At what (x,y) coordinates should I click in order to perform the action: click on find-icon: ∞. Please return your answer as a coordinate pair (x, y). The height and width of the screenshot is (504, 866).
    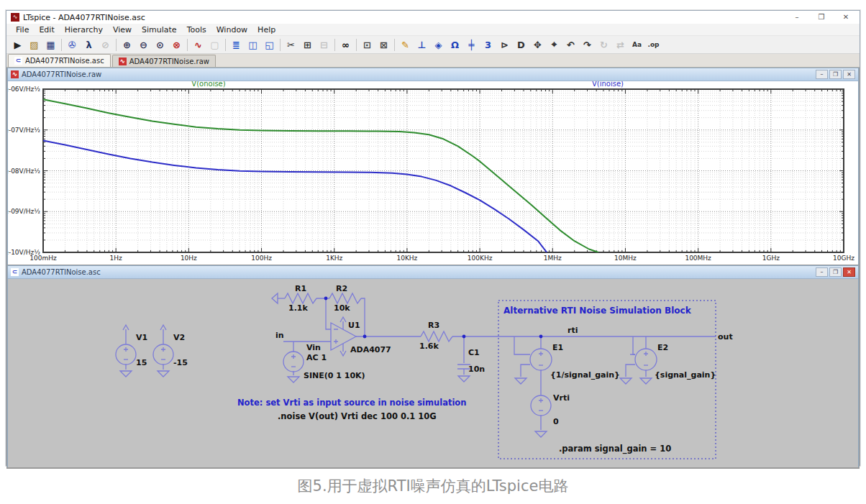
    Looking at the image, I should click on (345, 45).